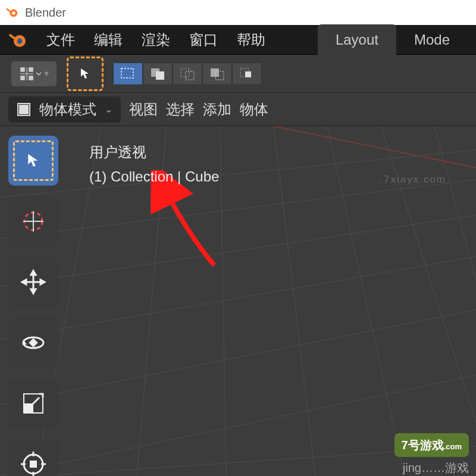  I want to click on select-mode-group, so click(187, 74).